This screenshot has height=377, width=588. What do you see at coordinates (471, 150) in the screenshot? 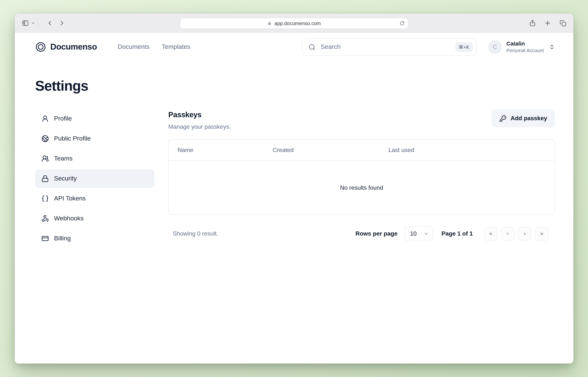
I see `column-header-last-used: Last used` at bounding box center [471, 150].